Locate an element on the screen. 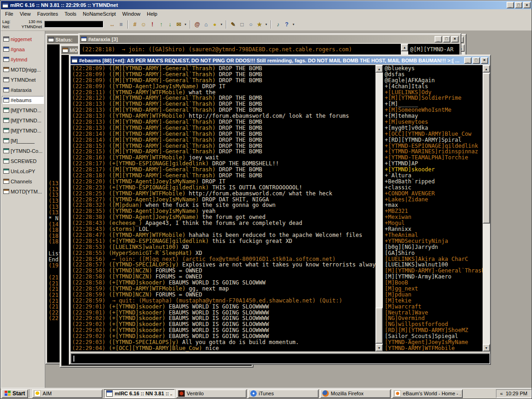 The height and width of the screenshot is (399, 532). nicklist-item: +Rannixx is located at coordinates (434, 229).